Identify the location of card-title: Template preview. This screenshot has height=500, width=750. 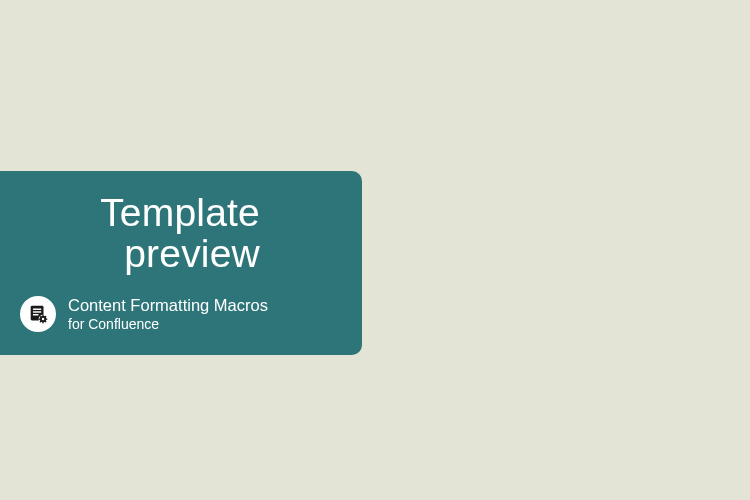
(178, 234).